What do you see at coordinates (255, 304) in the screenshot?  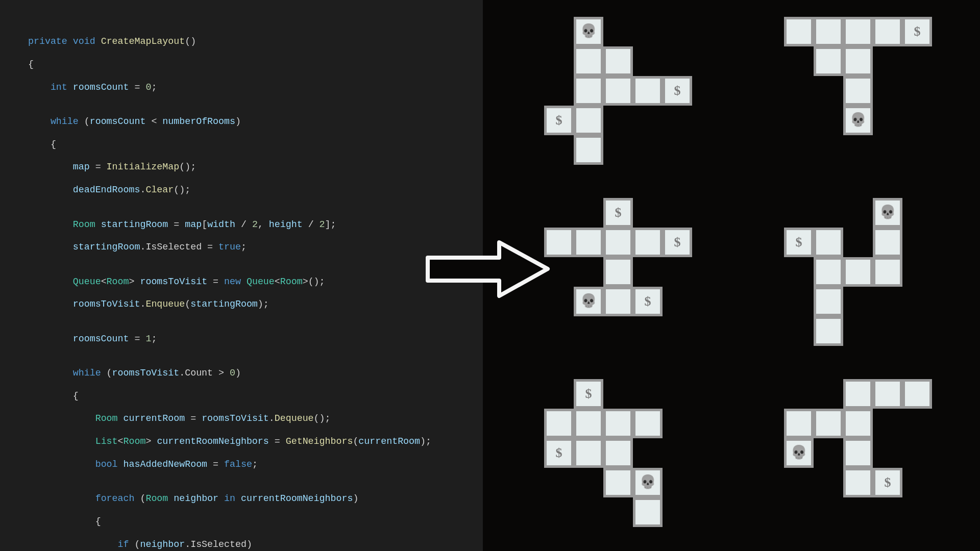 I see `code-line: roomsToVisit.Enqueue(startingRoom);` at bounding box center [255, 304].